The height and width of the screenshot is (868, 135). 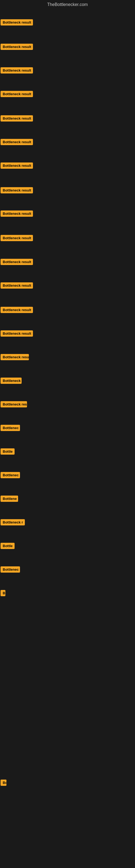 I want to click on bottleneck-badge-19: Bottlenec, so click(x=10, y=475).